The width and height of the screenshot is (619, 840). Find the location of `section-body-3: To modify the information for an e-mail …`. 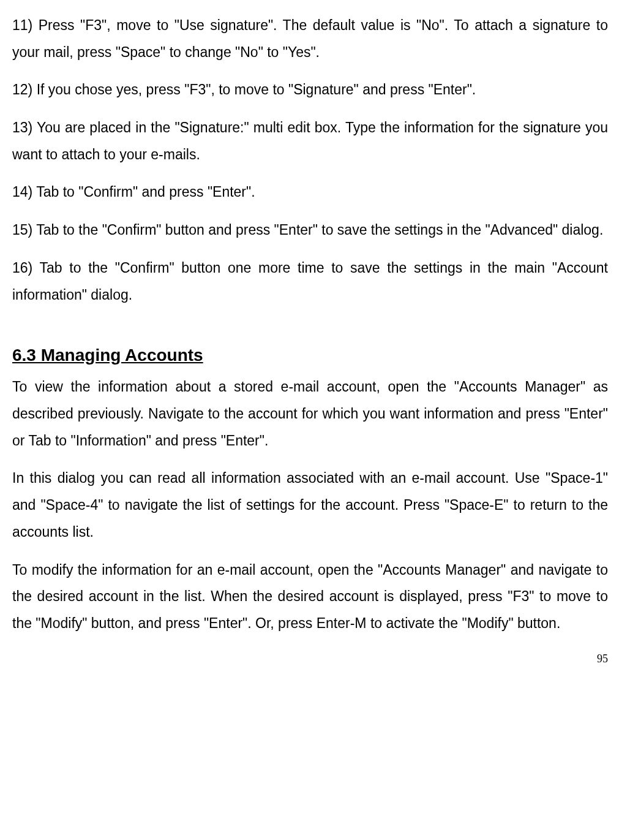

section-body-3: To modify the information for an e-mail … is located at coordinates (310, 597).